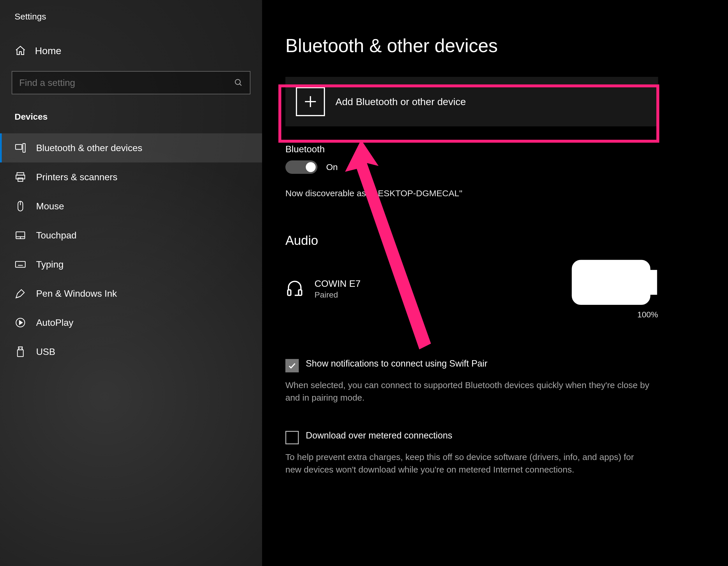 Image resolution: width=728 pixels, height=566 pixels. Describe the element at coordinates (469, 391) in the screenshot. I see `swift-pair-desc: When selected, you can connect to suppor…` at that location.